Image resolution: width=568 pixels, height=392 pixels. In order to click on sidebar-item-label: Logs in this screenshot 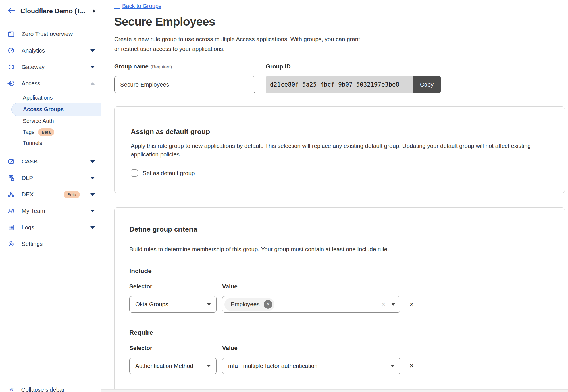, I will do `click(53, 227)`.